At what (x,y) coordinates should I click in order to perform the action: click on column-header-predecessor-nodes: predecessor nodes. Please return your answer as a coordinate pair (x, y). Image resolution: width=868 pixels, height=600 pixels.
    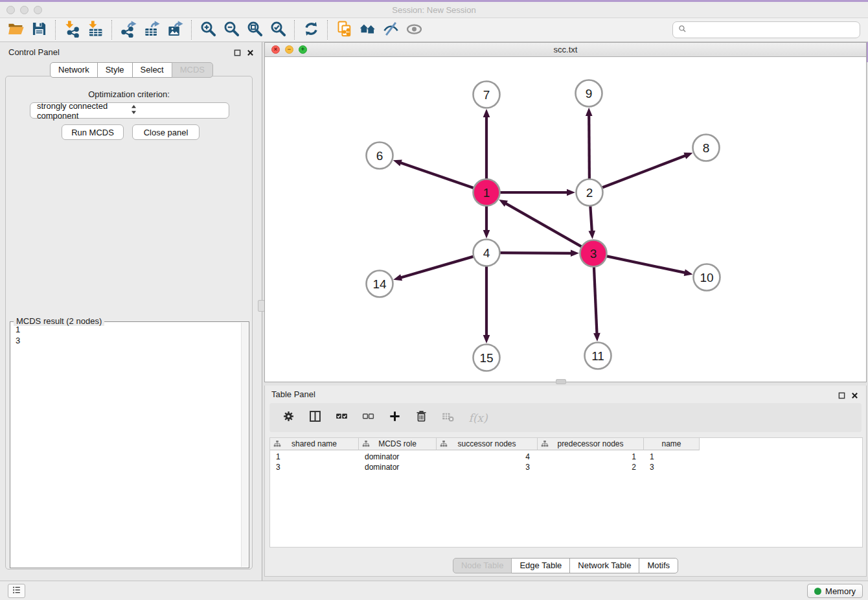
    Looking at the image, I should click on (591, 444).